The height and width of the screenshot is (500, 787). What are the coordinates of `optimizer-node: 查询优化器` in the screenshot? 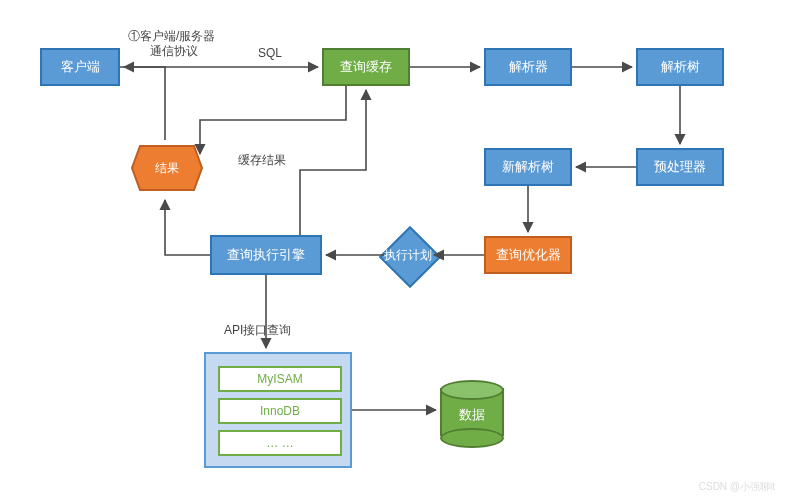 It's located at (528, 255).